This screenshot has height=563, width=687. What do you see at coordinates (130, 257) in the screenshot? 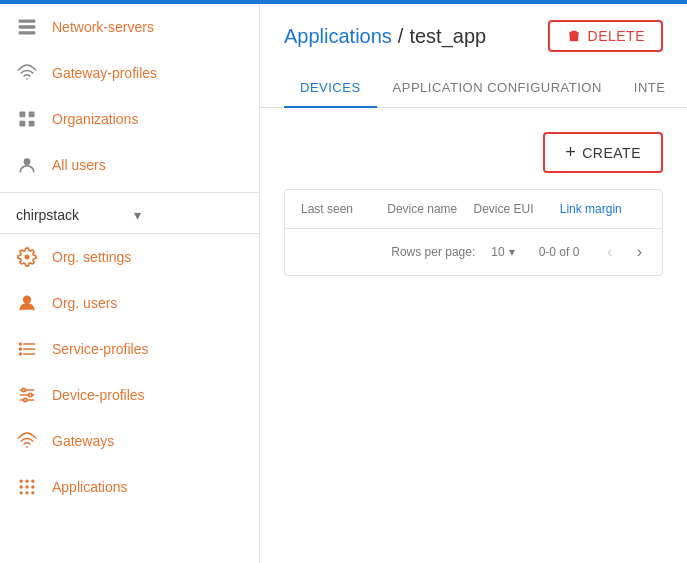
I see `sidebar-item-org-settings: Org. settings` at bounding box center [130, 257].